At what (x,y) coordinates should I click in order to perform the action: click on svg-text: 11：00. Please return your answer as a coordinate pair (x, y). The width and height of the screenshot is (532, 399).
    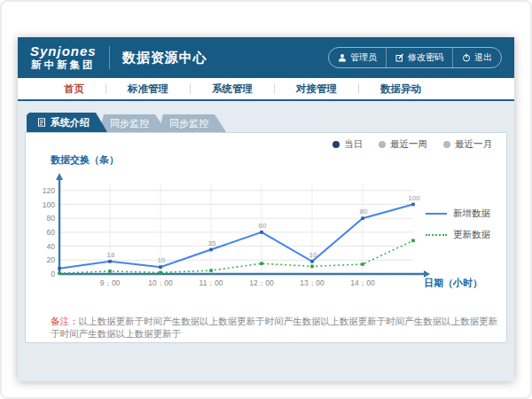
    Looking at the image, I should click on (211, 283).